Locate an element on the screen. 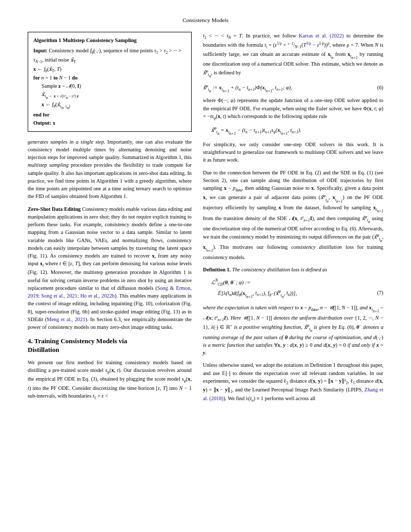 This screenshot has width=411, height=532. algo-line-x-update: x ← fθ(x̂τn, τn) is located at coordinates (110, 106).